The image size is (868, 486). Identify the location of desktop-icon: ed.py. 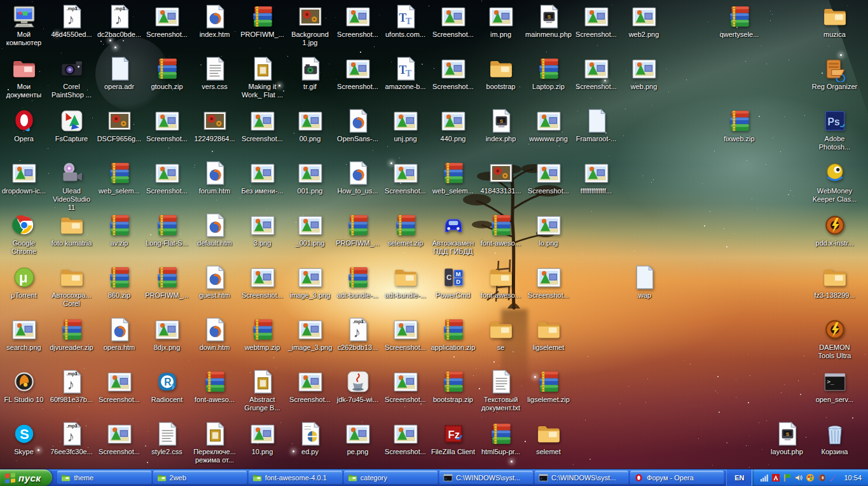
(310, 438).